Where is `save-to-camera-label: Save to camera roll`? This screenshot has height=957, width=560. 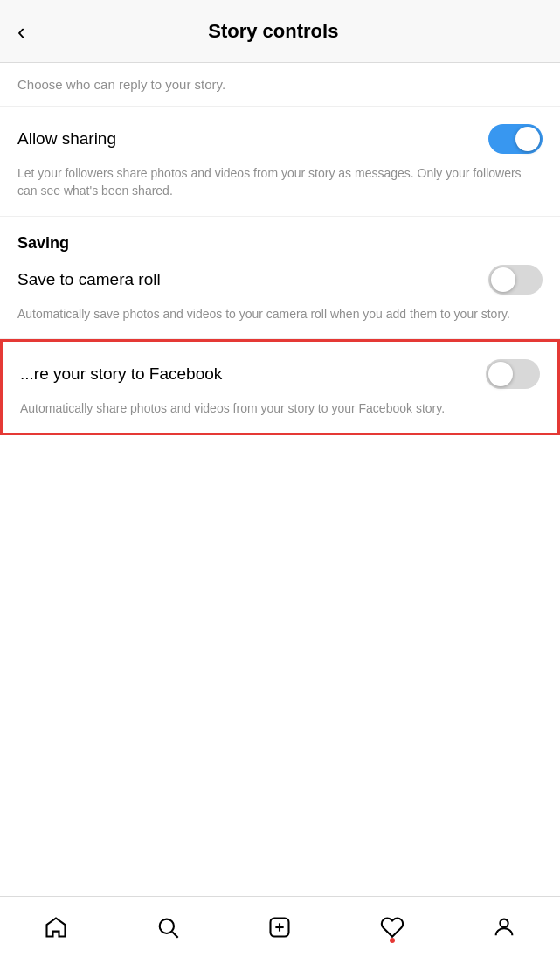 save-to-camera-label: Save to camera roll is located at coordinates (89, 280).